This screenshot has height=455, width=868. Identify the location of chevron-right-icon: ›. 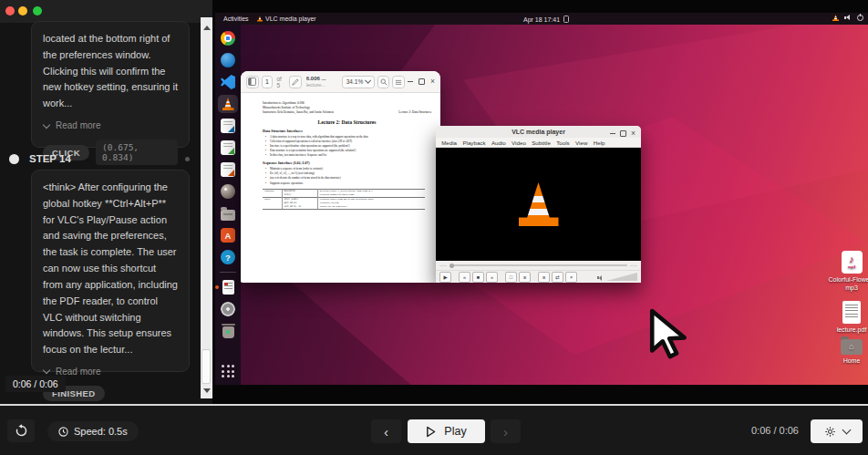
(505, 432).